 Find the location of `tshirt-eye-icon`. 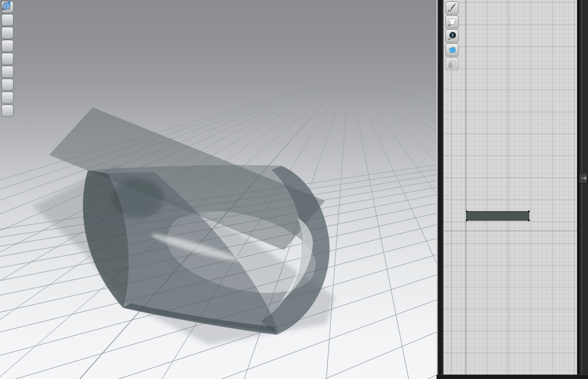

tshirt-eye-icon is located at coordinates (452, 22).